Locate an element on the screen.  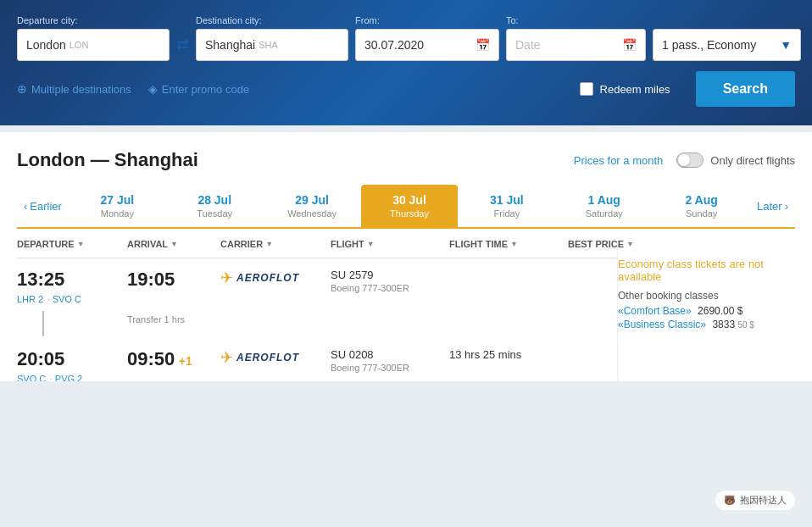
earlier-nav: ‹ Earlier is located at coordinates (42, 207).